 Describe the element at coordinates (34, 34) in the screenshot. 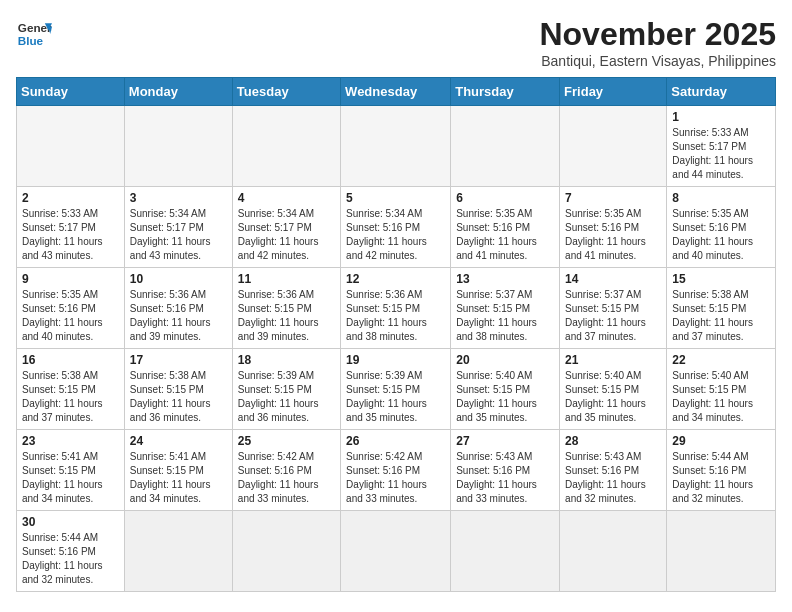

I see `logo-icon: General Blue` at that location.